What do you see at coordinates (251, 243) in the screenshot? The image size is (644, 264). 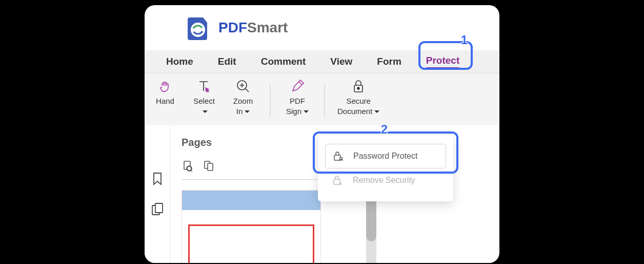 I see `thumbnail-selection-outline` at bounding box center [251, 243].